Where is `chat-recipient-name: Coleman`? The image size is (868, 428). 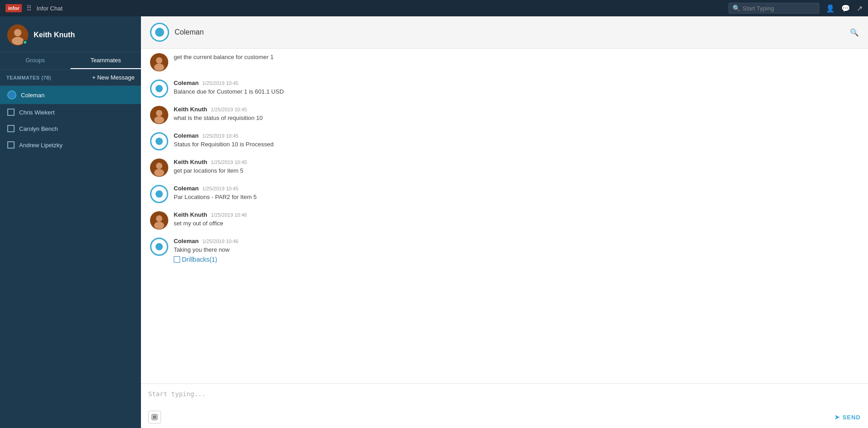 chat-recipient-name: Coleman is located at coordinates (189, 32).